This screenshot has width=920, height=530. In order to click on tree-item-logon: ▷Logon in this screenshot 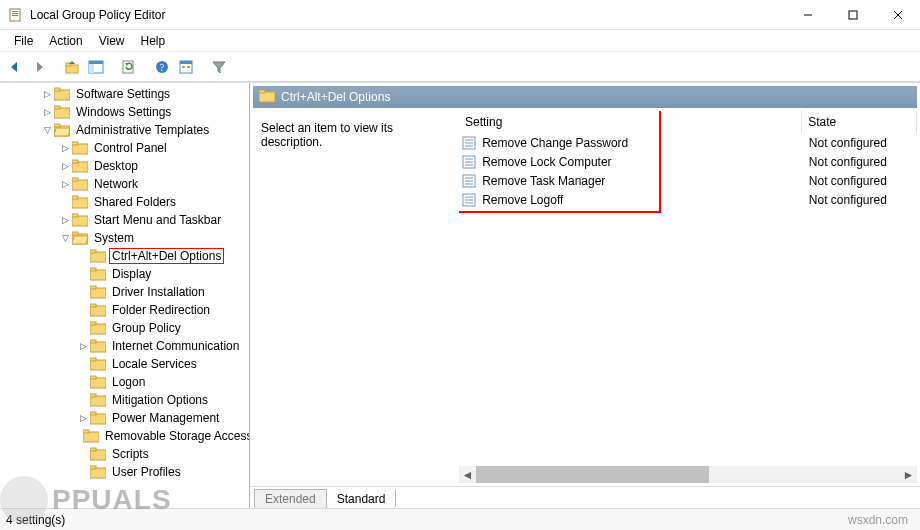, I will do `click(124, 382)`.